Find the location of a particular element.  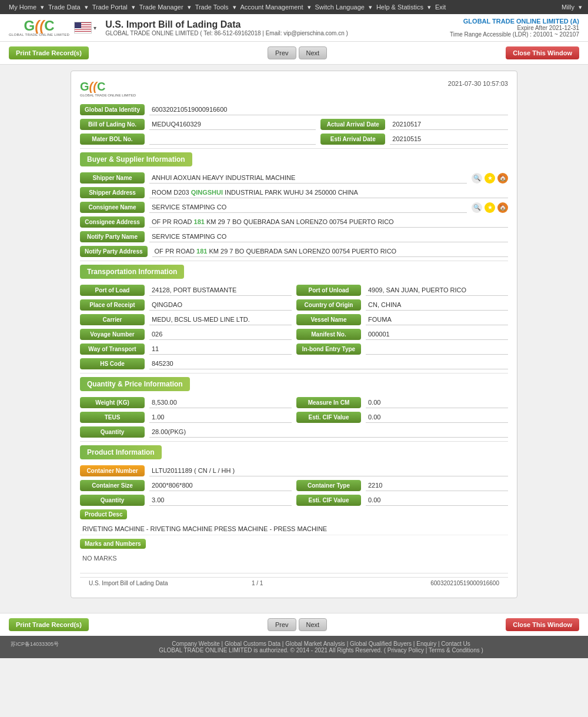

esti-arrival-label: Esti Arrival Date is located at coordinates (353, 139).